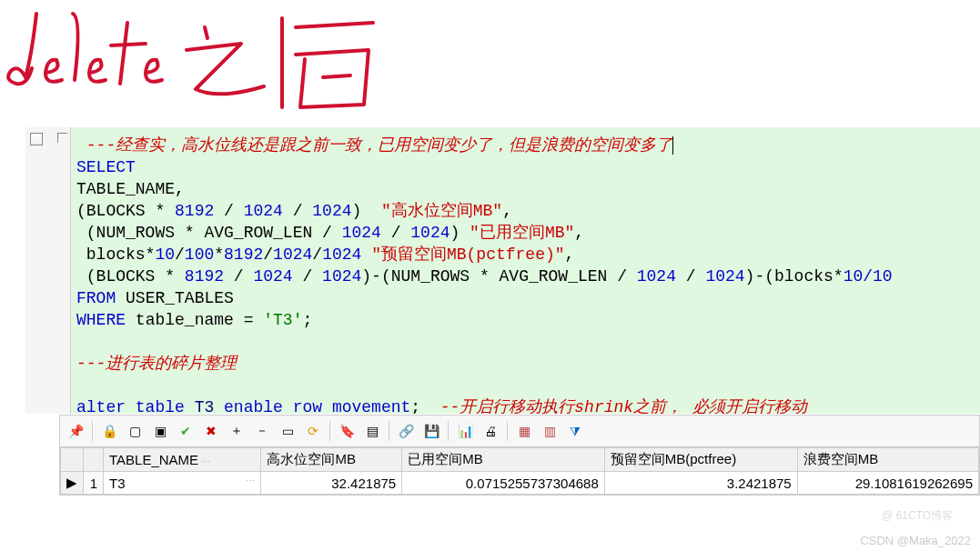 The height and width of the screenshot is (551, 980). I want to click on add-row-button: ＋, so click(237, 431).